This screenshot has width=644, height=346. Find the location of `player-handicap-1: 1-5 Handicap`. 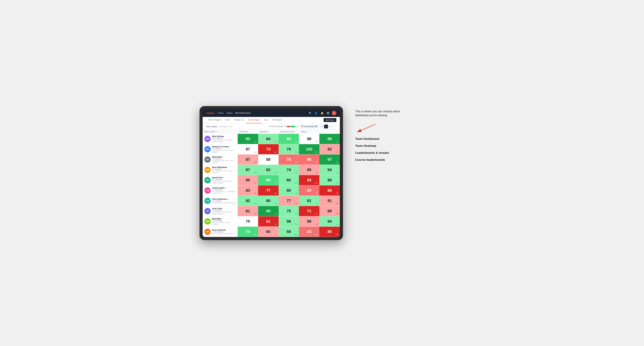

player-handicap-1: 1-5 Handicap is located at coordinates (224, 149).